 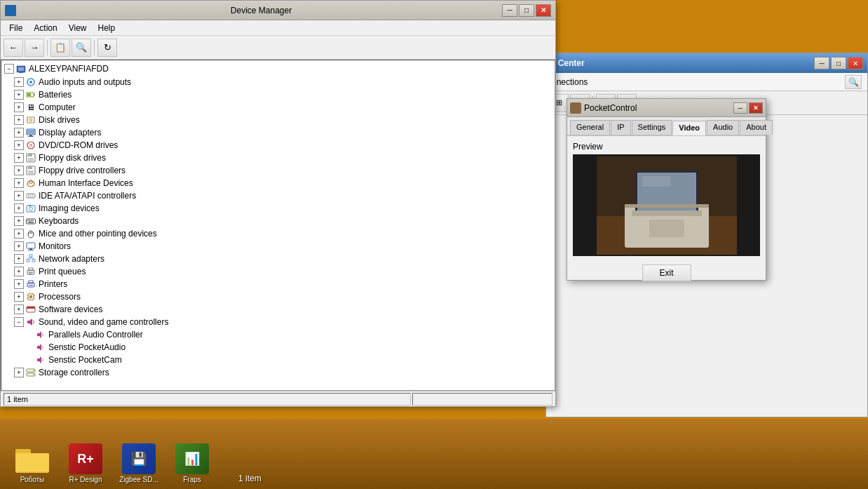 What do you see at coordinates (543, 11) in the screenshot?
I see `close-btn: ✕` at bounding box center [543, 11].